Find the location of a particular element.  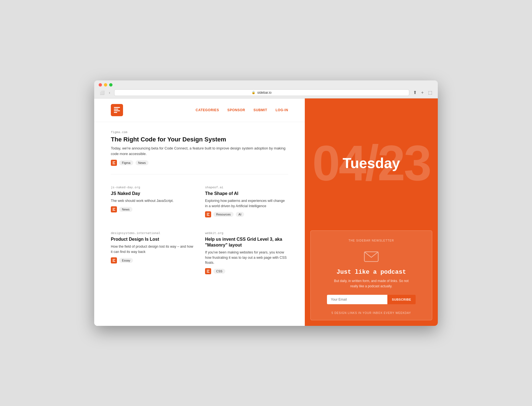

nav-sponsor: SPONSOR is located at coordinates (236, 110).